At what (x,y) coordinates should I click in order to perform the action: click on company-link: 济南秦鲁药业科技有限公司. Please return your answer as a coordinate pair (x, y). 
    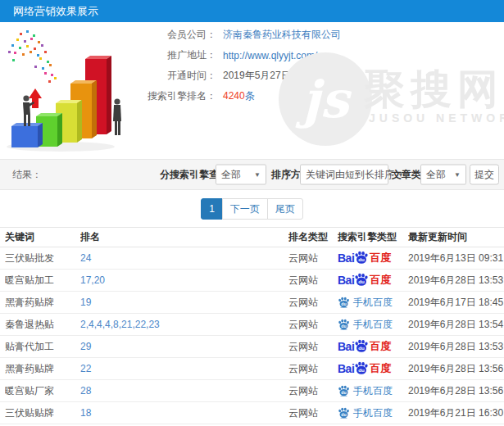
    Looking at the image, I should click on (282, 34).